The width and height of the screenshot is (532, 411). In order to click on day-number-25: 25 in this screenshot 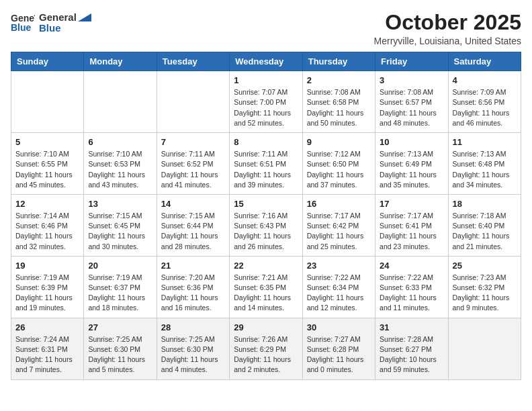, I will do `click(485, 266)`.